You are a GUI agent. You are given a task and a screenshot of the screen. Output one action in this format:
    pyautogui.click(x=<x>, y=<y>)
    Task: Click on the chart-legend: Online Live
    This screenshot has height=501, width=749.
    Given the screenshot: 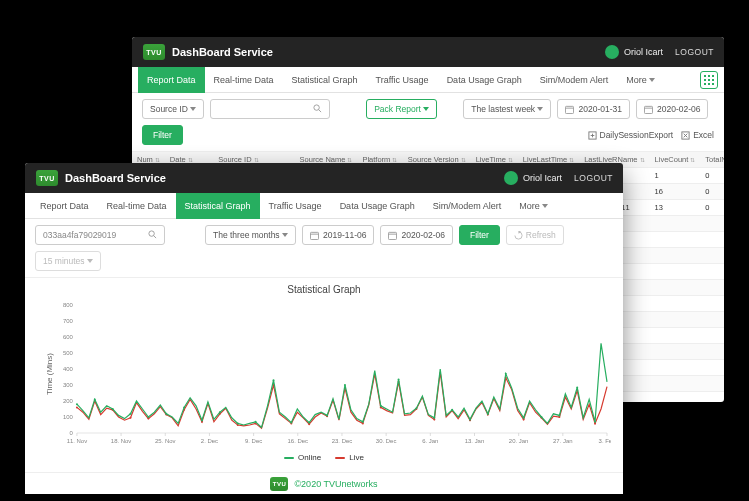 What is the action you would take?
    pyautogui.click(x=324, y=462)
    